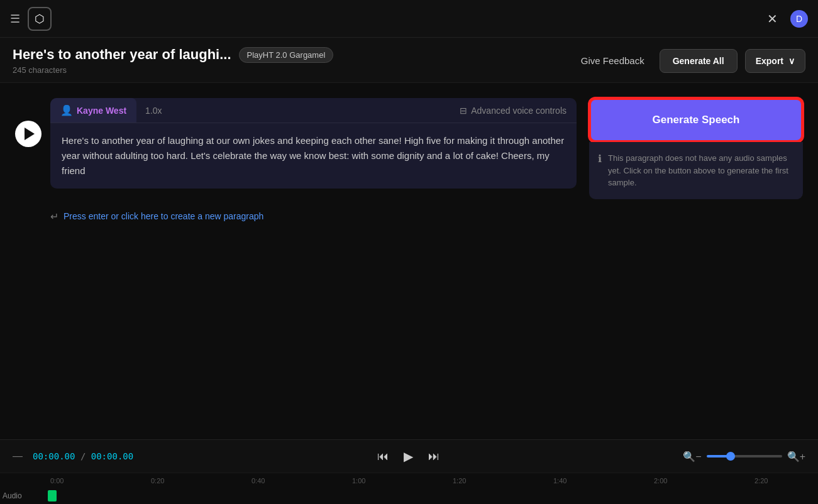  Describe the element at coordinates (560, 481) in the screenshot. I see `timeline-label-5: 1:40` at that location.